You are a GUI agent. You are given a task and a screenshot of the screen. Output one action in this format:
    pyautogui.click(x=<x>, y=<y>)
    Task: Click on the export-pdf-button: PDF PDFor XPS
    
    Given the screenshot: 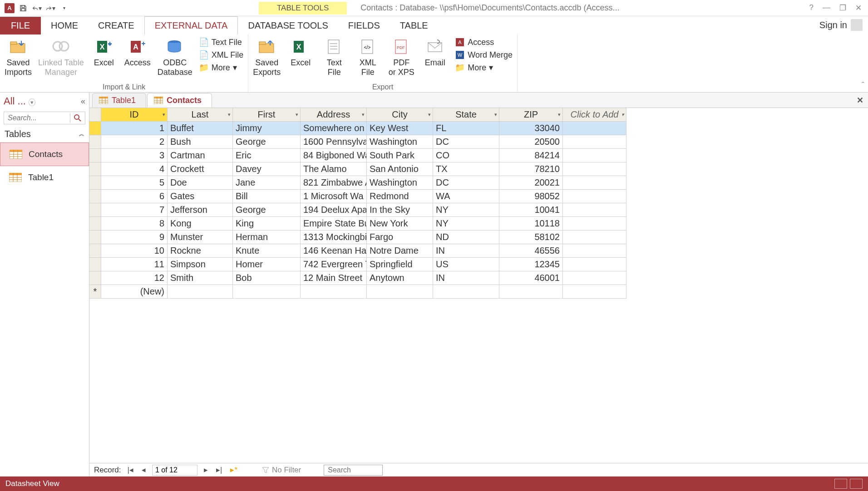 What is the action you would take?
    pyautogui.click(x=401, y=60)
    